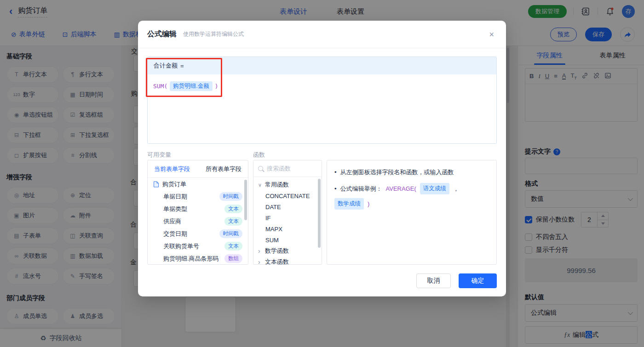 The width and height of the screenshot is (644, 347). What do you see at coordinates (435, 188) in the screenshot?
I see `example-field-token: 语文成绩` at bounding box center [435, 188].